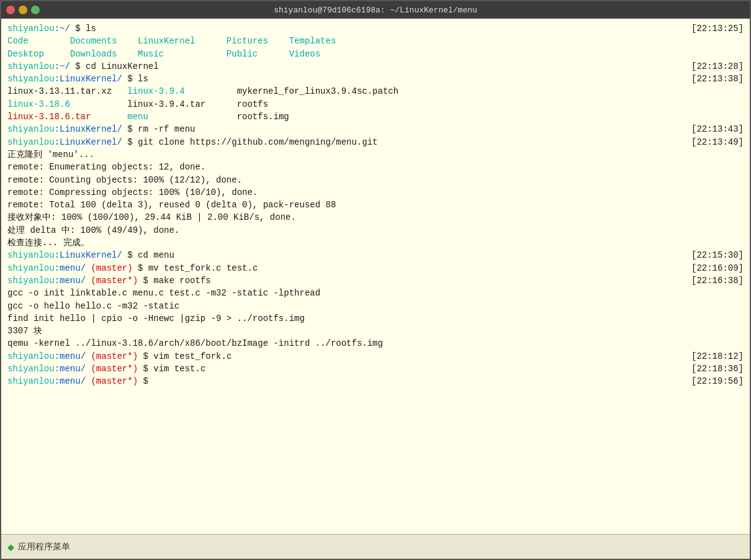  What do you see at coordinates (11, 547) in the screenshot?
I see `diamond-icon: ◆` at bounding box center [11, 547].